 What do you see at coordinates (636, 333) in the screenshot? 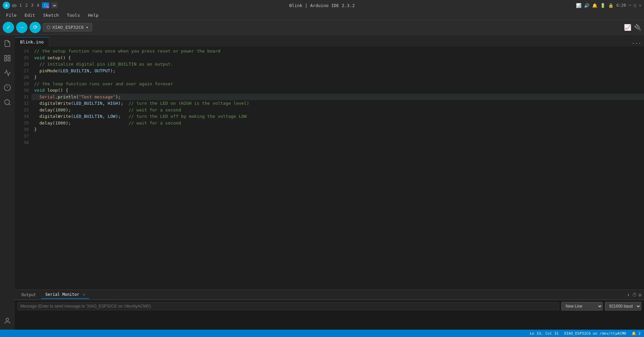
I see `notification-count: 🔔 2` at bounding box center [636, 333].